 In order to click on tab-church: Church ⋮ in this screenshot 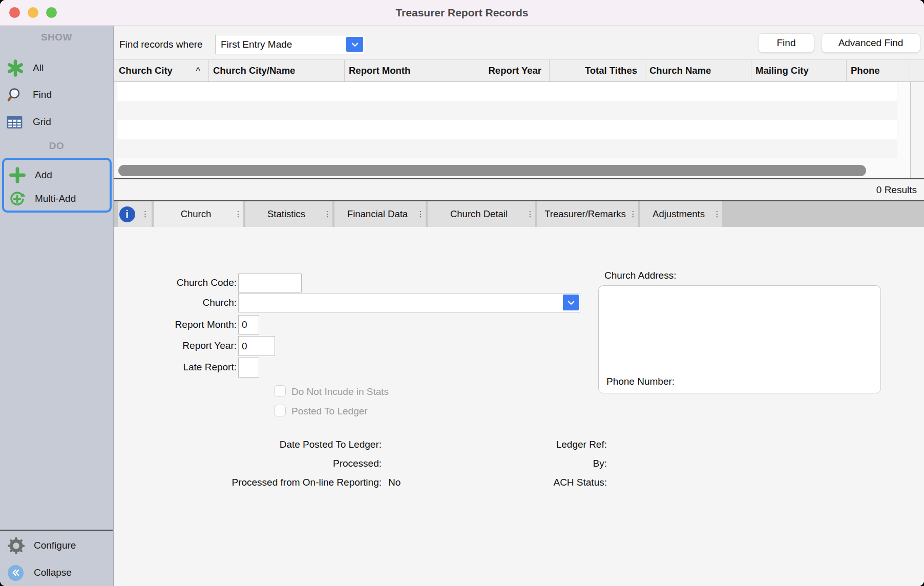, I will do `click(199, 214)`.